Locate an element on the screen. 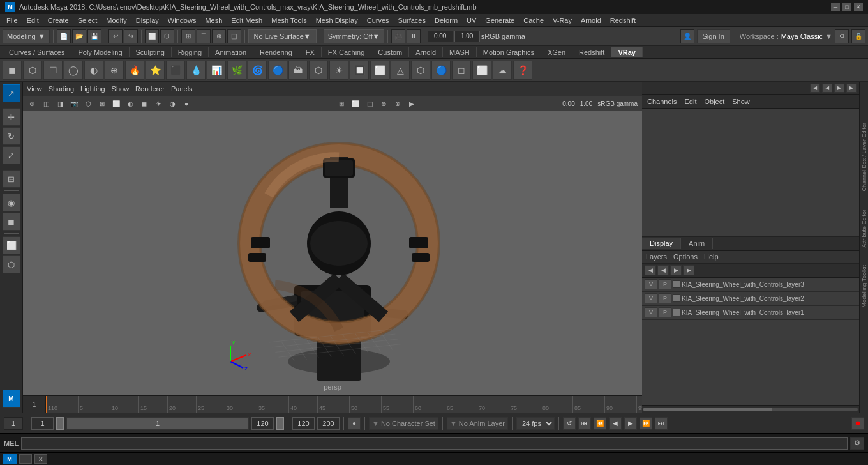 This screenshot has width=868, height=465. shelf-tab-motion-graphics: Motion Graphics is located at coordinates (509, 52).